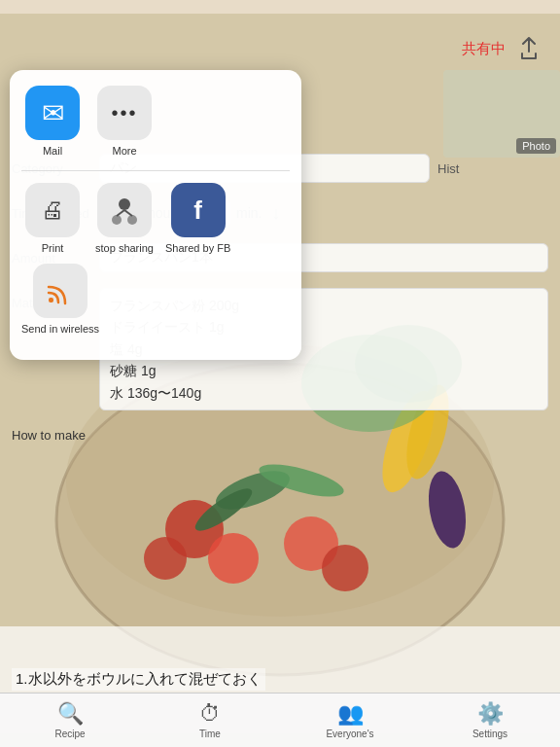 The image size is (560, 747). What do you see at coordinates (52, 121) in the screenshot?
I see `share-mail: ✉ Mail` at bounding box center [52, 121].